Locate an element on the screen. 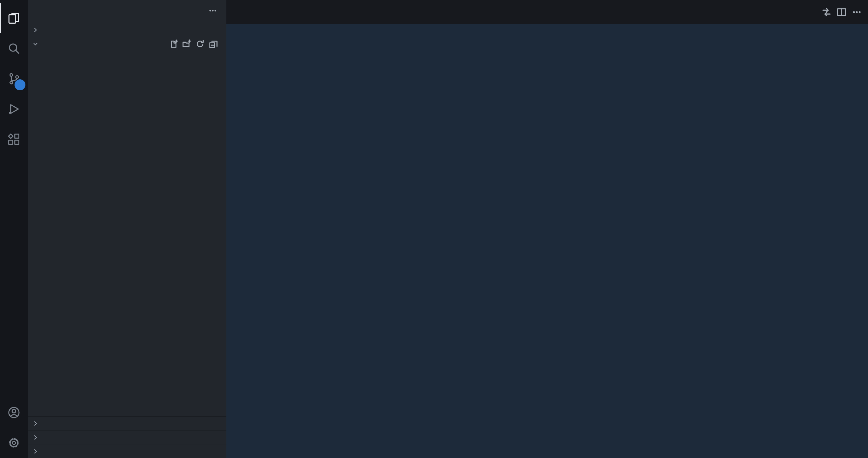  source-control-badge is located at coordinates (20, 85).